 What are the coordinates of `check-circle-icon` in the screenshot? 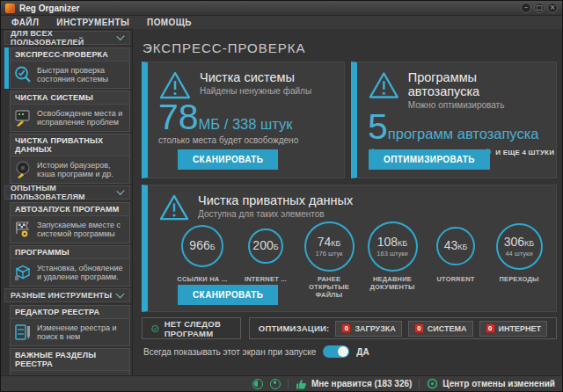 It's located at (155, 329).